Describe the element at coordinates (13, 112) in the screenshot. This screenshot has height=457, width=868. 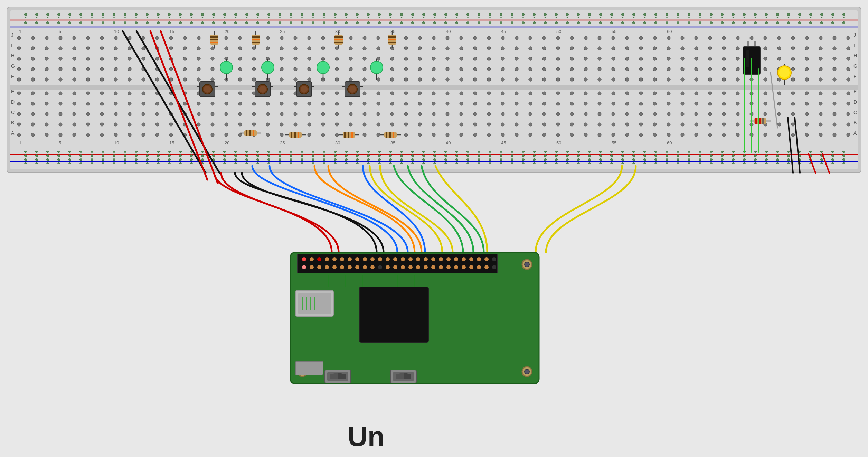
I see `svg-text: C` at that location.